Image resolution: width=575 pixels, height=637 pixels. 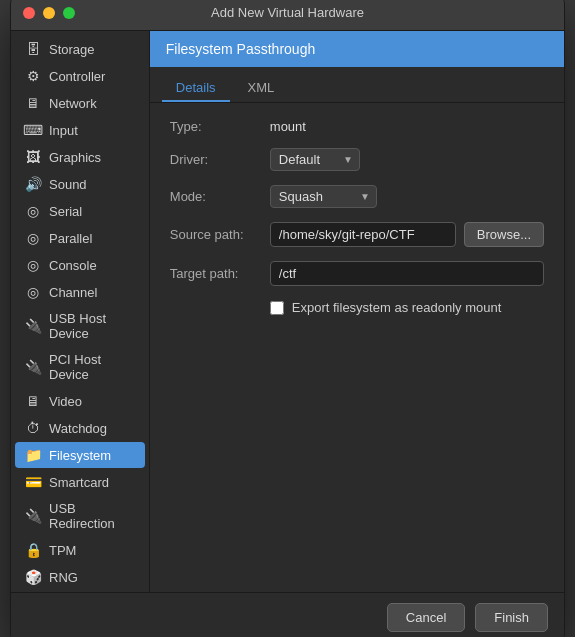 I want to click on sidebar-label-graphics: Graphics, so click(x=75, y=158).